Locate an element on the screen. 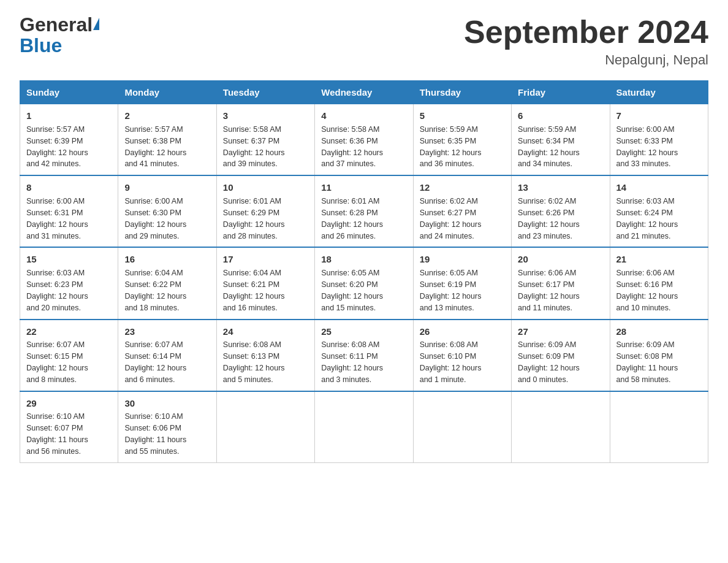  day-info: Sunrise: 6:00 AMSunset: 6:30 PMDaylight:… is located at coordinates (156, 218).